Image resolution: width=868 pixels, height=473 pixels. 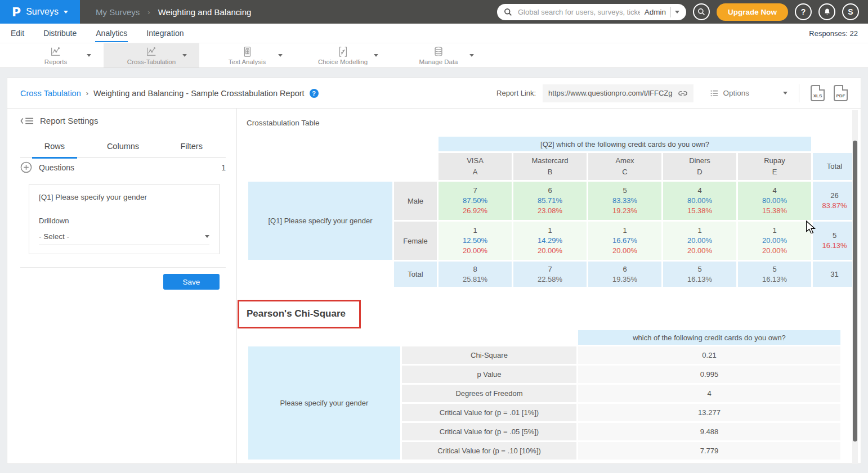 What do you see at coordinates (40, 12) in the screenshot?
I see `app-logo: P Surveys` at bounding box center [40, 12].